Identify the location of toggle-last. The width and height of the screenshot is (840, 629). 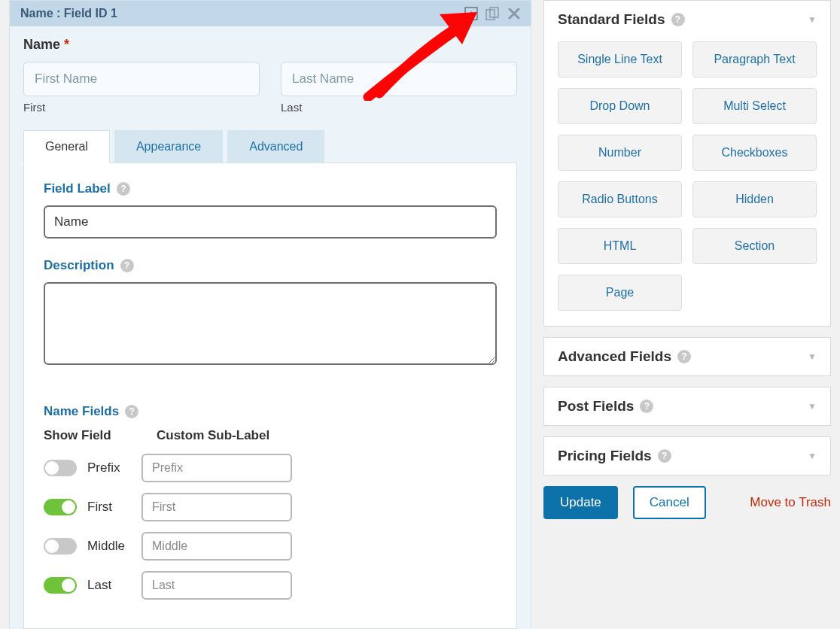
(60, 585).